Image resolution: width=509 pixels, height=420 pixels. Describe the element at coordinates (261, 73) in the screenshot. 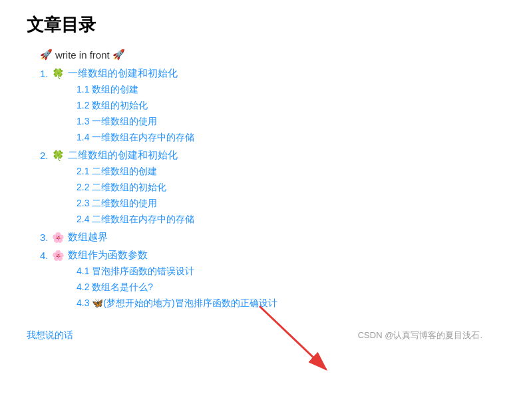

I see `toc-item-1-main: 1. 🍀 一维数组的创建和初始化` at that location.